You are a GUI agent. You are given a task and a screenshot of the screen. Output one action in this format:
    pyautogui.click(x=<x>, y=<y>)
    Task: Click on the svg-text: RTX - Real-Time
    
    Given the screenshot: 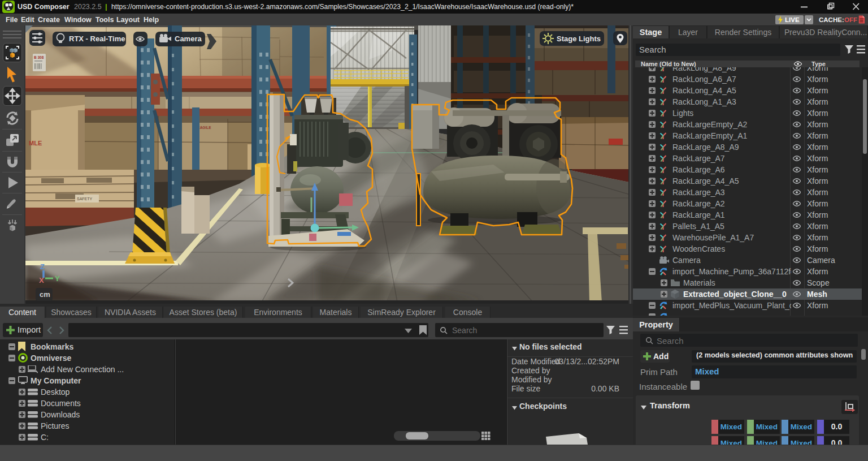 What is the action you would take?
    pyautogui.click(x=97, y=38)
    